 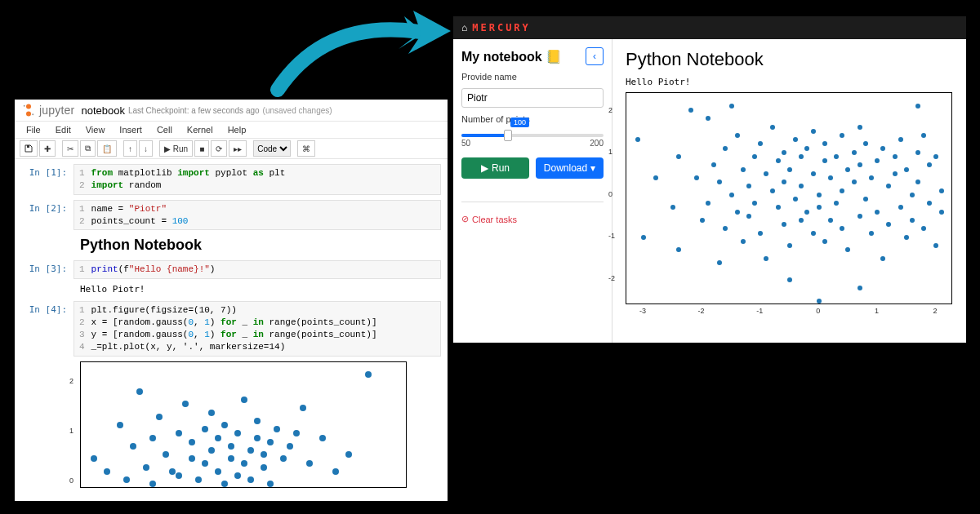 What do you see at coordinates (231, 179) in the screenshot?
I see `code-cell-1: In [1]: 1from matplotlib import pyplot a…` at bounding box center [231, 179].